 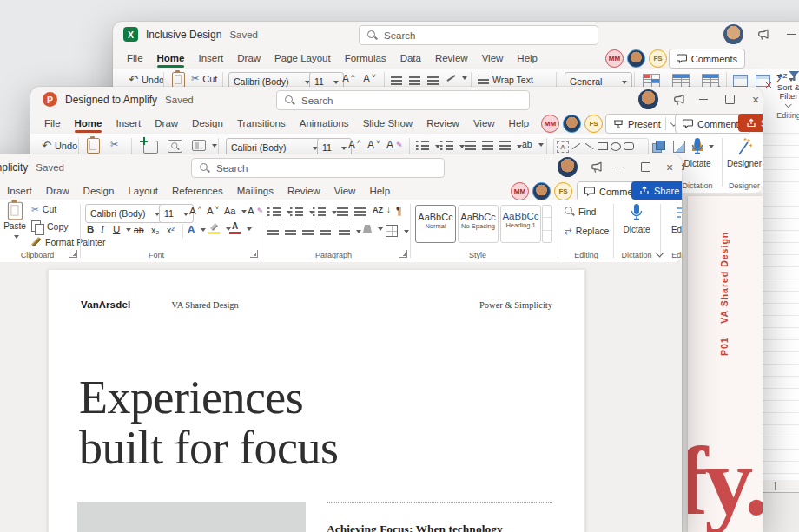 What do you see at coordinates (587, 231) in the screenshot?
I see `word-replace-button: ⇄ Replace` at bounding box center [587, 231].